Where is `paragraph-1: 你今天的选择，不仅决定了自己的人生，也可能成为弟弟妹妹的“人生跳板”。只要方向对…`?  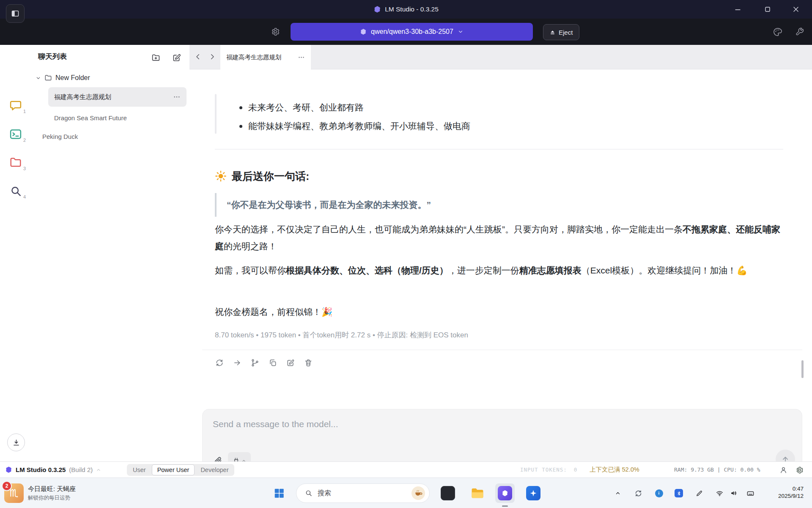
paragraph-1: 你今天的选择，不仅决定了自己的人生，也可能成为弟弟妹妹的“人生跳板”。只要方向对… is located at coordinates (499, 238).